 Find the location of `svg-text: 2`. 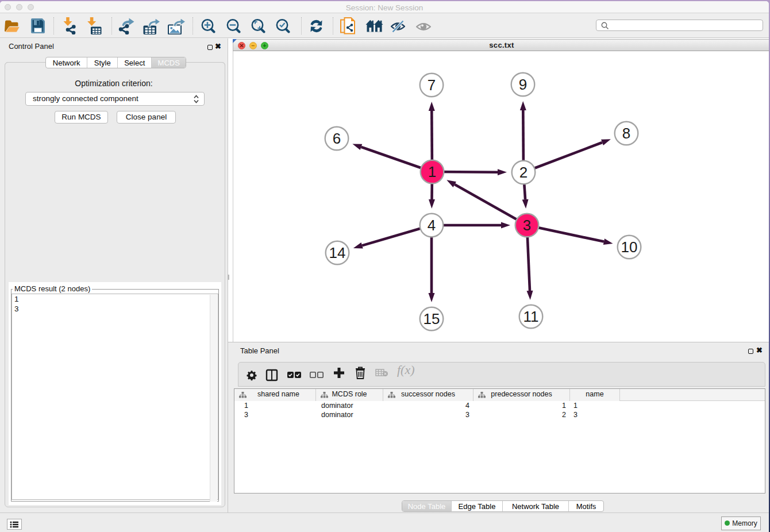

svg-text: 2 is located at coordinates (523, 172).